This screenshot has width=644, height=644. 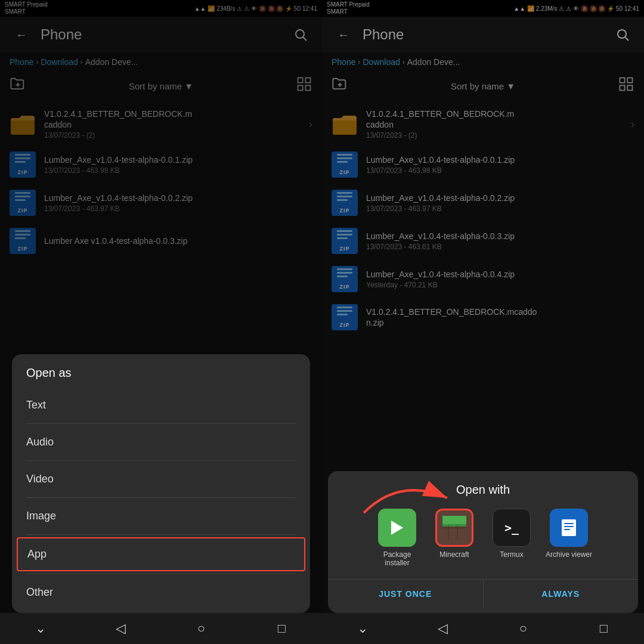 I want to click on open-as-image: Image, so click(x=161, y=516).